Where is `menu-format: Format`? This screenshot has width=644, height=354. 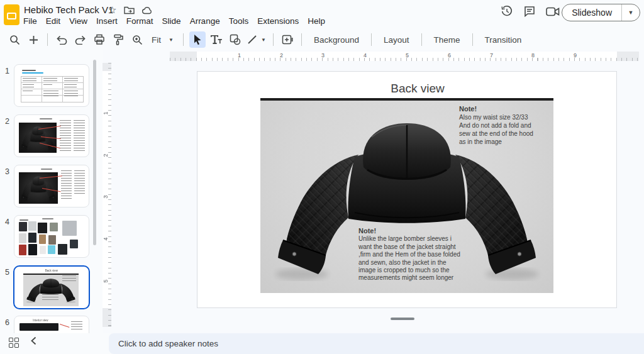
menu-format: Format is located at coordinates (140, 21).